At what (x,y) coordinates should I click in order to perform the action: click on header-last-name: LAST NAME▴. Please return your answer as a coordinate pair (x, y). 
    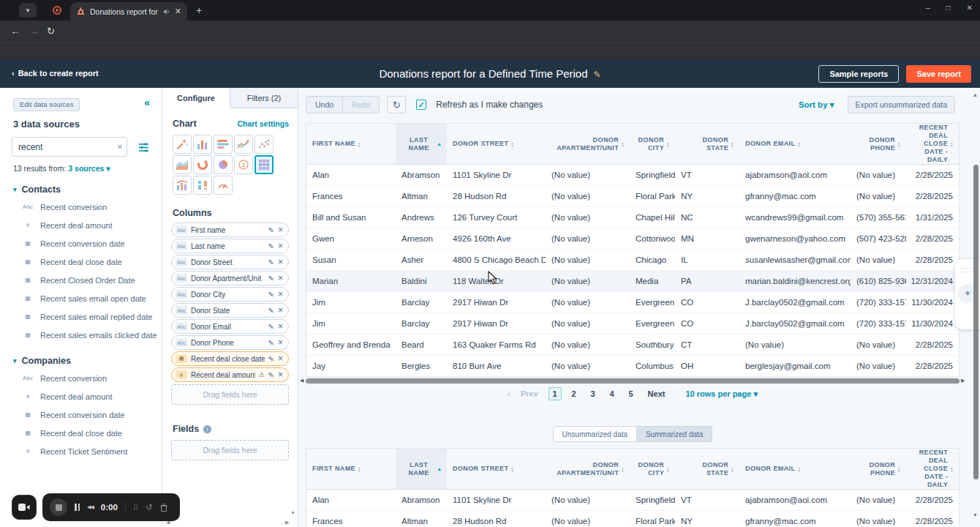
    Looking at the image, I should click on (421, 143).